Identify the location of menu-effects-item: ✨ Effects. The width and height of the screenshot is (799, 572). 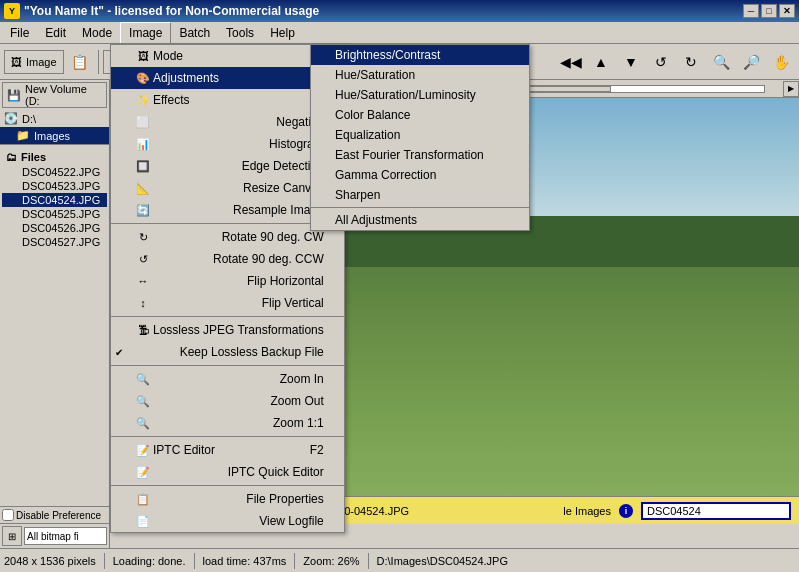
(228, 100).